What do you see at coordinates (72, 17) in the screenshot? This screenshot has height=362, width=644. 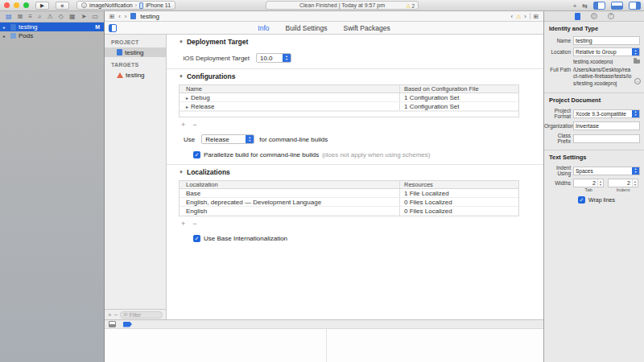 I see `debug-navigator-icon: ▦` at bounding box center [72, 17].